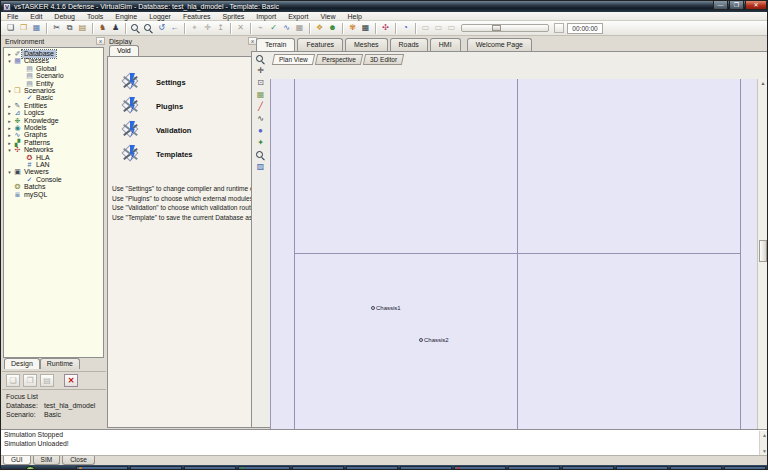 The height and width of the screenshot is (470, 768). Describe the element at coordinates (36, 16) in the screenshot. I see `menu-edit: Edit` at that location.